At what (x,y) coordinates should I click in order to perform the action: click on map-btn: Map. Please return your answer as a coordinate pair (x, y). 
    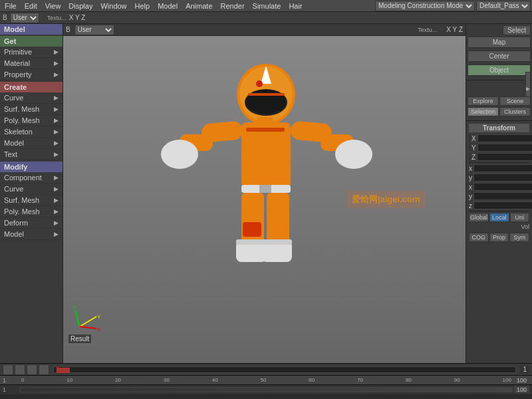
    Looking at the image, I should click on (499, 43).